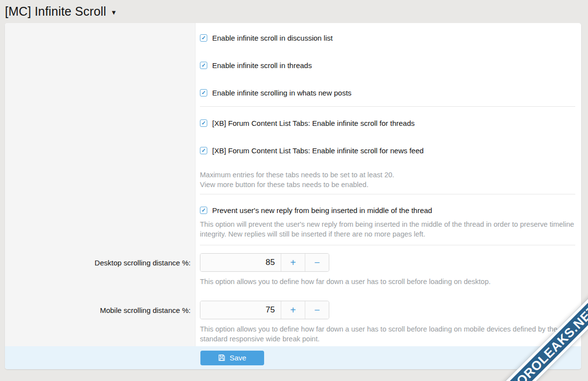  Describe the element at coordinates (100, 310) in the screenshot. I see `option-label: Mobile scrolling distance %:` at that location.